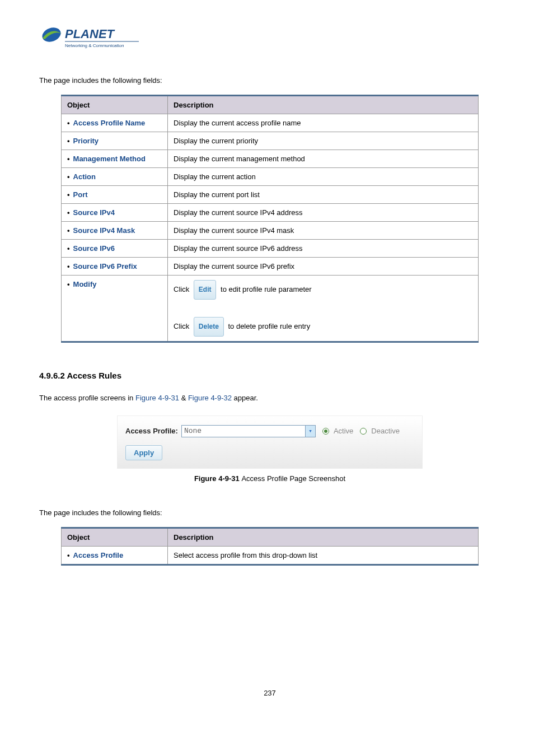  I want to click on obj-label: Management Method, so click(110, 159).